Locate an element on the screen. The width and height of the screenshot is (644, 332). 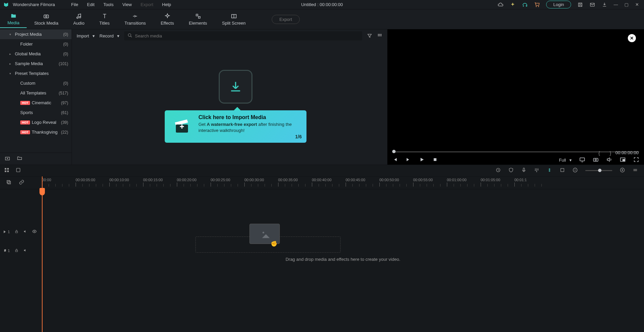
mail-icon is located at coordinates (592, 5).